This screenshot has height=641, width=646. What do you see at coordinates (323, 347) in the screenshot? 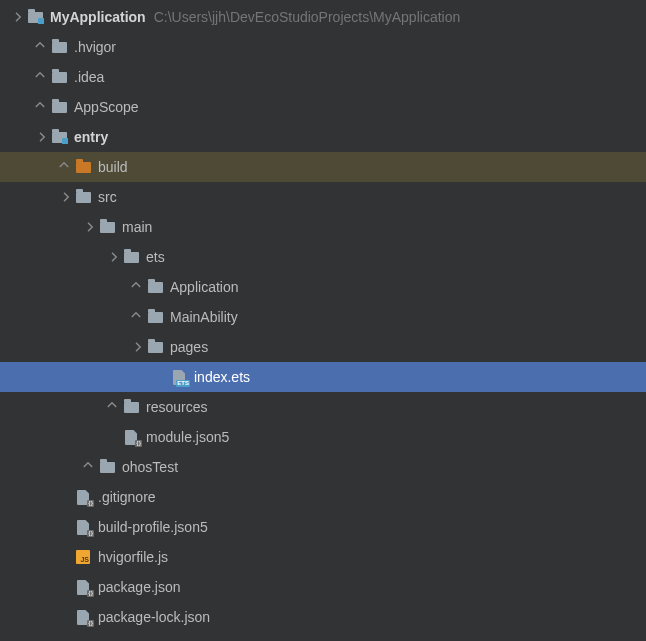
I see `tree-row-pages: pages` at bounding box center [323, 347].